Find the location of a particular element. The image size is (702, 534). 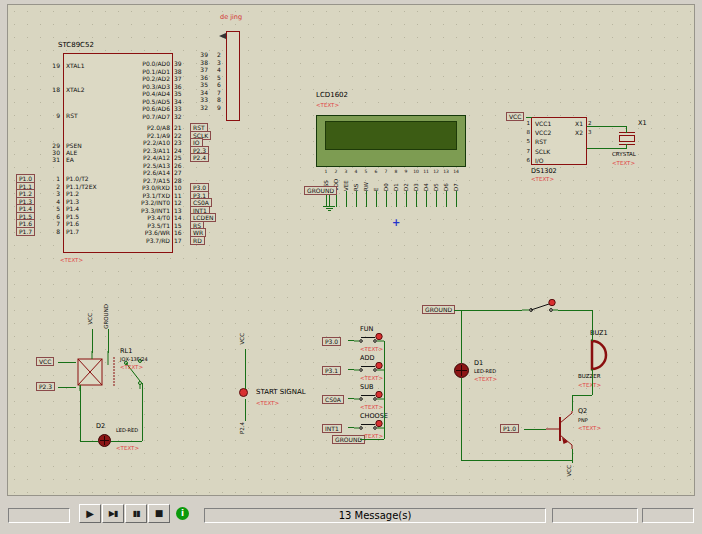

chip-pin: P0.6/AD633 is located at coordinates (140, 109).